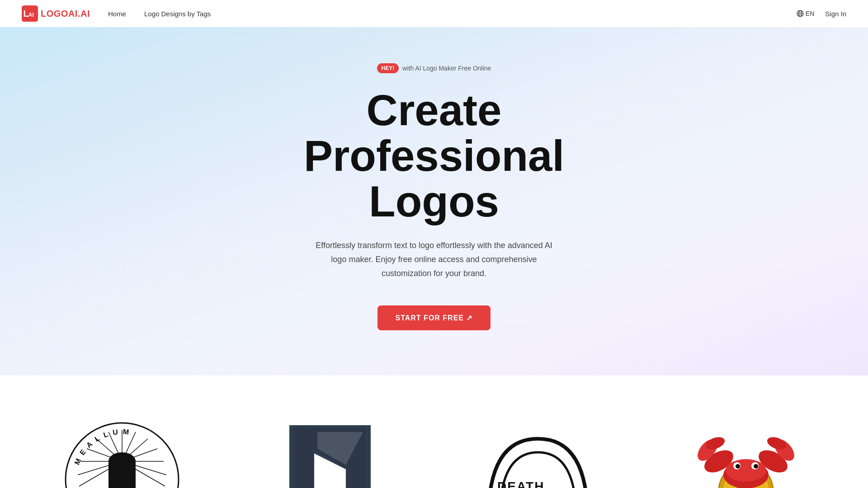 This screenshot has width=868, height=488. I want to click on hero-title-line2: Logos, so click(434, 202).